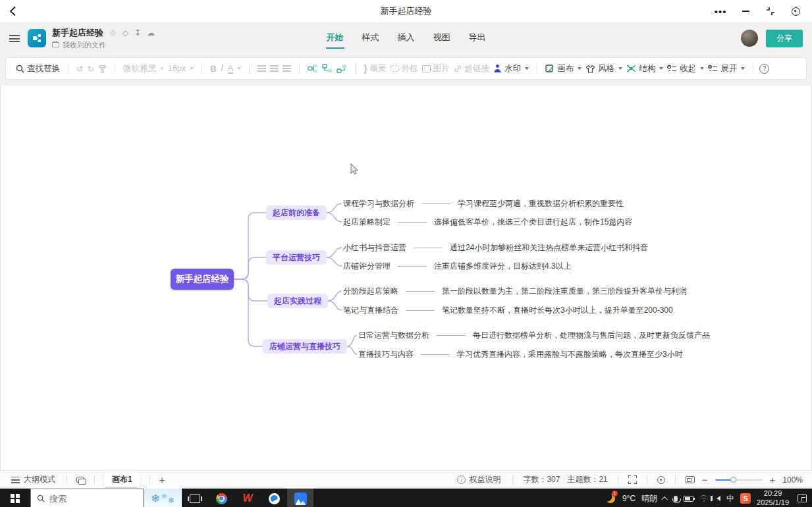 The image size is (812, 507). I want to click on layers-icon, so click(80, 480).